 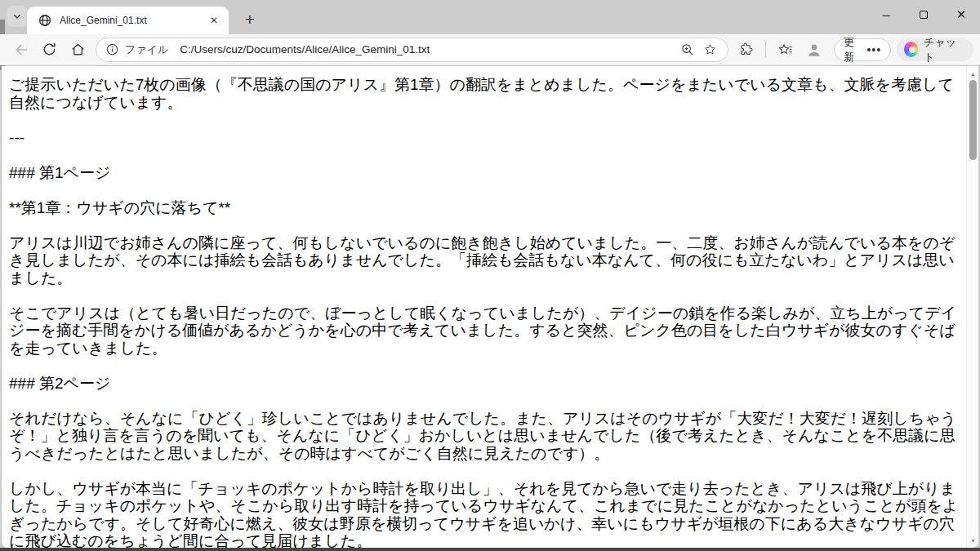 I want to click on favorite-star-button, so click(x=710, y=50).